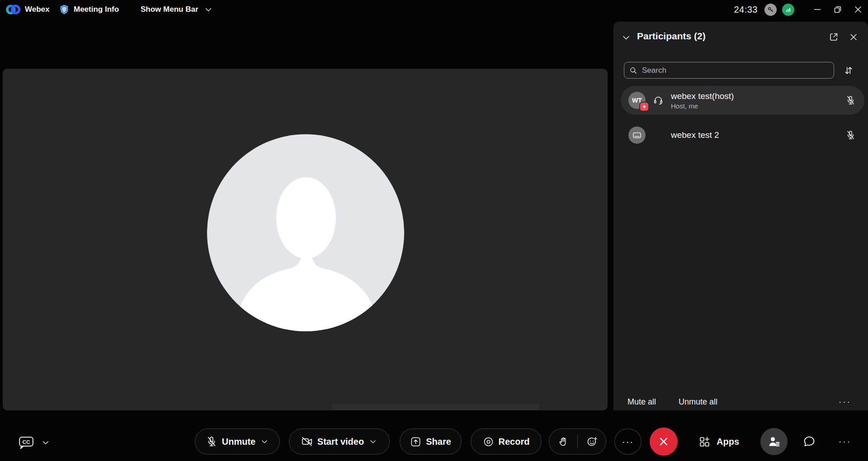 Image resolution: width=868 pixels, height=461 pixels. Describe the element at coordinates (719, 442) in the screenshot. I see `apps-button: Apps` at that location.